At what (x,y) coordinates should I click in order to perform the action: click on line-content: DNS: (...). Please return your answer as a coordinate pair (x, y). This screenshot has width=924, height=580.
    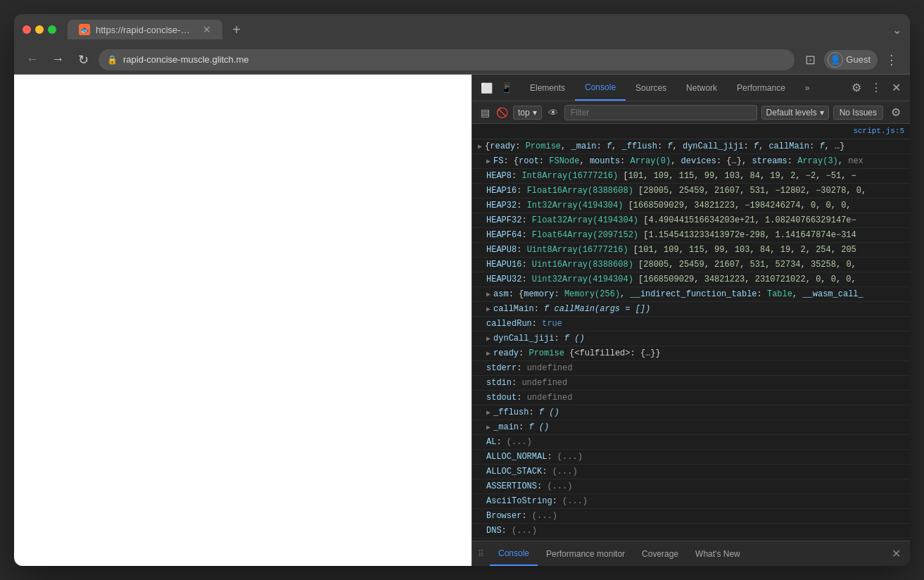
    Looking at the image, I should click on (695, 531).